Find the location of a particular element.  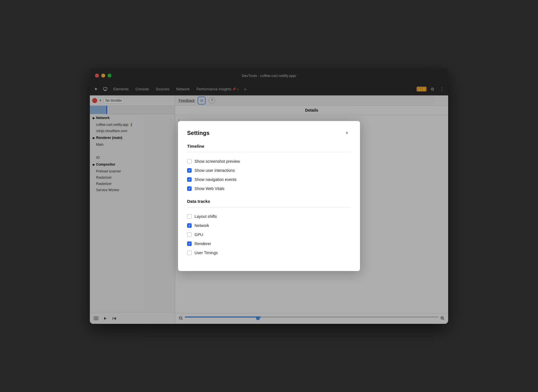

checkbox-label: Network is located at coordinates (202, 226).